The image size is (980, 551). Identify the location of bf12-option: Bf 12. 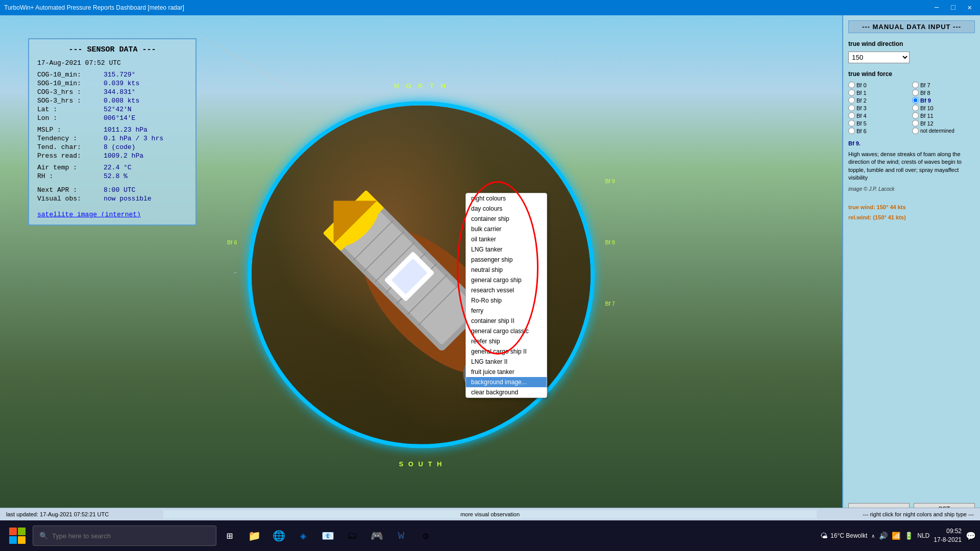
(943, 123).